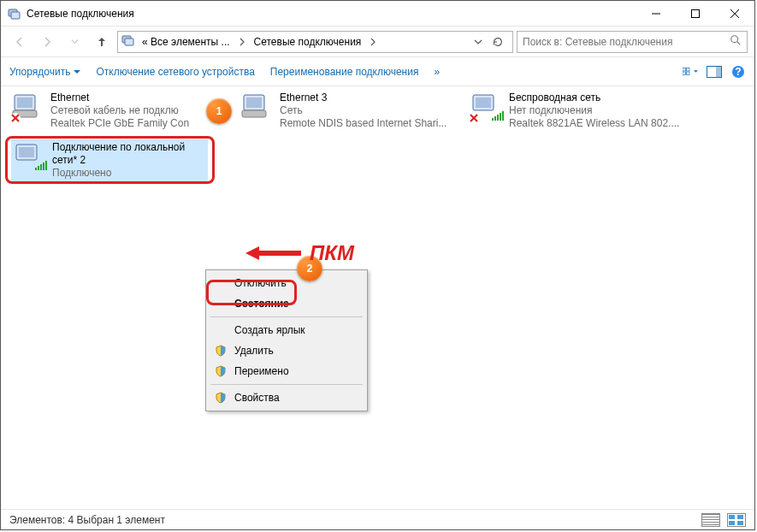 This screenshot has height=532, width=757. I want to click on context-menu: Отключить Состояние Создать ярлык Удалит…, so click(287, 340).